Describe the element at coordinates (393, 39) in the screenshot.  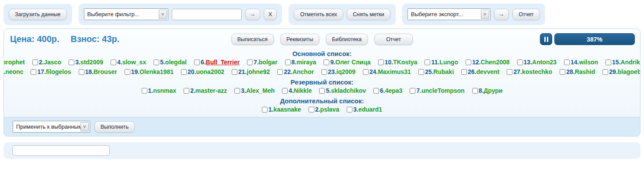
I see `report-panel-button: Отчет` at that location.